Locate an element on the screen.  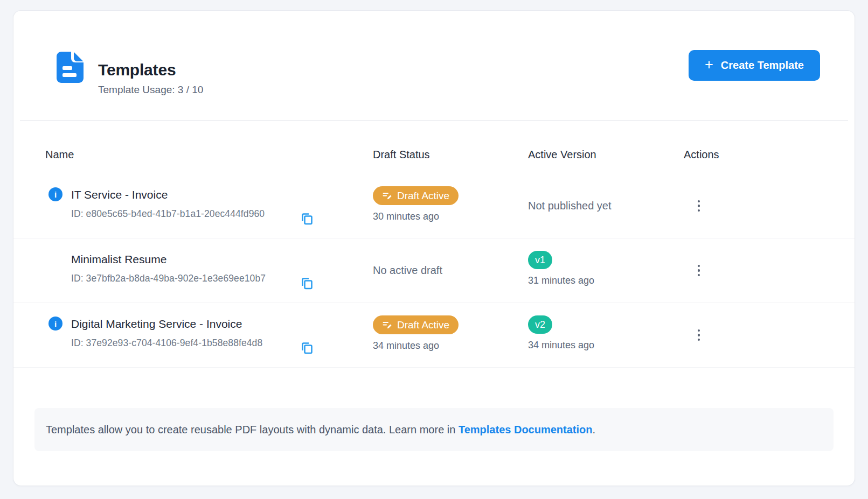
active-version-cell: v2 34 minutes ago is located at coordinates (606, 335).